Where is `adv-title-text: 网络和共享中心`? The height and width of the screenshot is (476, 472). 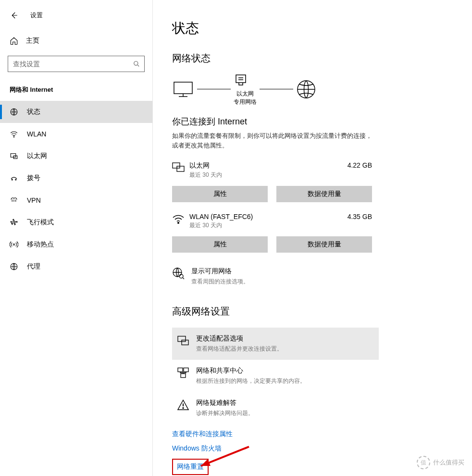
adv-title-text: 网络和共享中心 is located at coordinates (251, 371).